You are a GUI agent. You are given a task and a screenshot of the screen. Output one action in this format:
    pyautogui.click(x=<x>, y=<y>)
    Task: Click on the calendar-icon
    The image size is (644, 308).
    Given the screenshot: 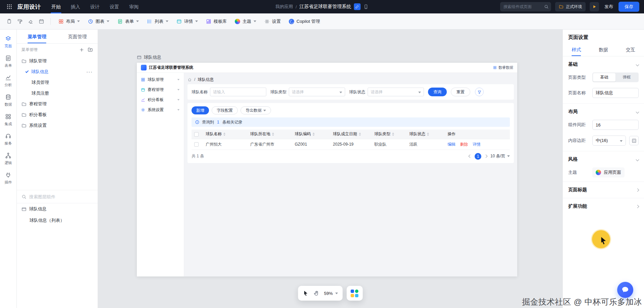 What is the action you would take?
    pyautogui.click(x=41, y=21)
    